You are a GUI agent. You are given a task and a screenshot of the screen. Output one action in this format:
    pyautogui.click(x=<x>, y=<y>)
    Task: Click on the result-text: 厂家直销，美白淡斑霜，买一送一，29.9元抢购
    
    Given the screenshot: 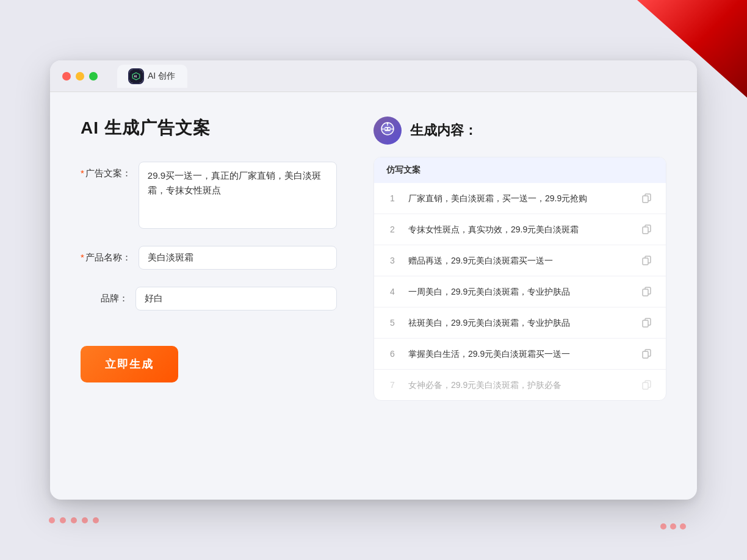 What is the action you would take?
    pyautogui.click(x=519, y=199)
    